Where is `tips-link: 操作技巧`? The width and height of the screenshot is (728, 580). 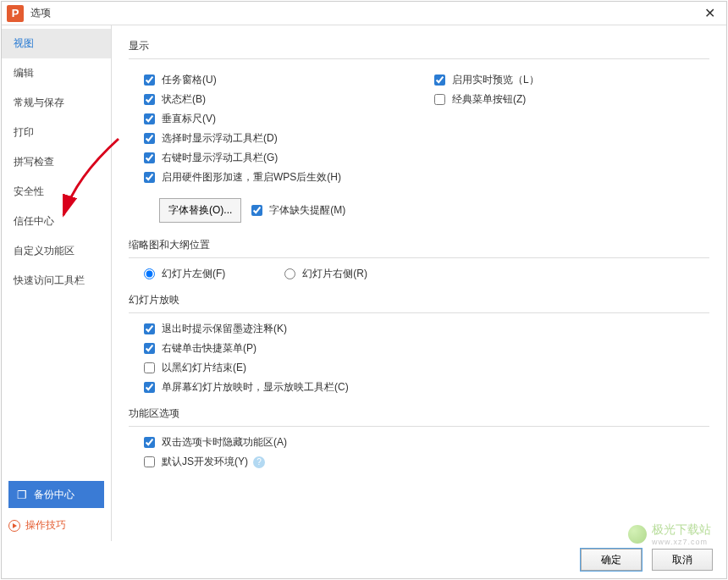
tips-link: 操作技巧 is located at coordinates (56, 525).